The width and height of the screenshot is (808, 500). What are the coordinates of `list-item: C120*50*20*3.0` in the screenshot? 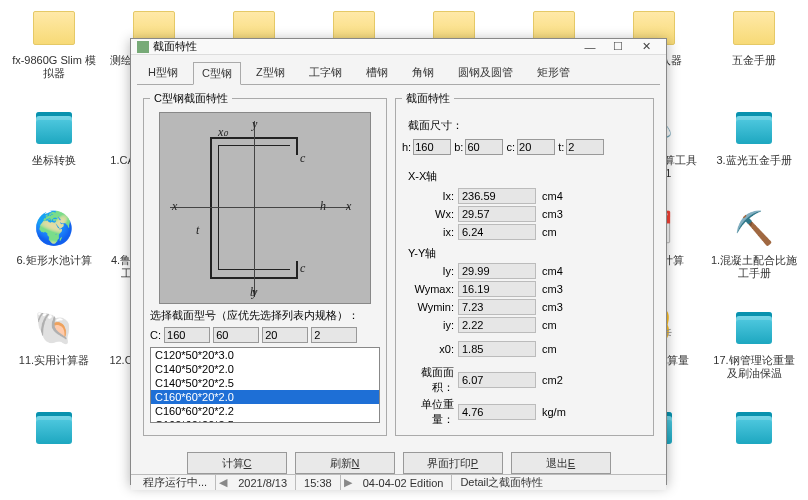 It's located at (265, 355).